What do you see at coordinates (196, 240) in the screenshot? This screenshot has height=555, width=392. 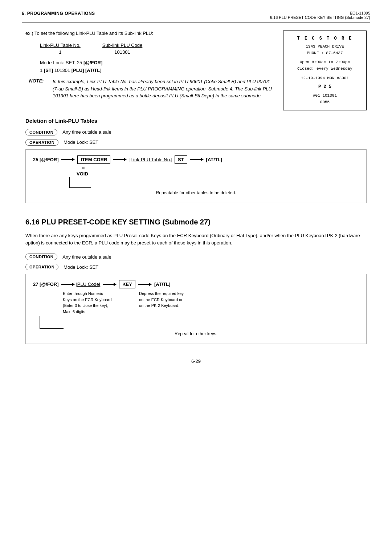 I see `plu-section-desc: When there are any keys programmed as PL…` at bounding box center [196, 240].